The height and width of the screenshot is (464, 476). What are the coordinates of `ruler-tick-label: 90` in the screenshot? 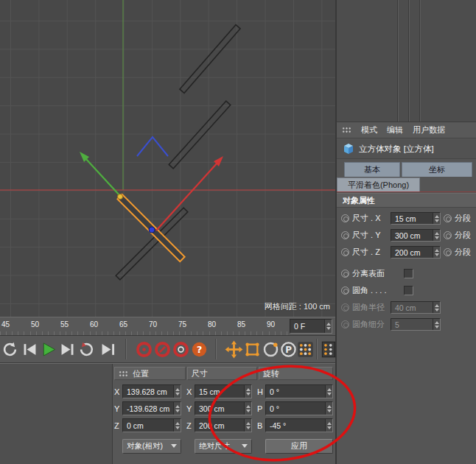 It's located at (271, 324).